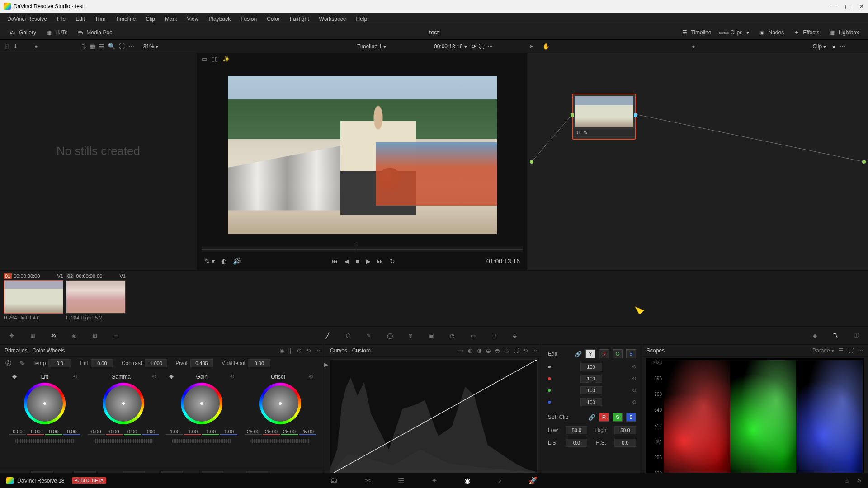  What do you see at coordinates (369, 336) in the screenshot?
I see `qualifier-icon: ✎` at bounding box center [369, 336].